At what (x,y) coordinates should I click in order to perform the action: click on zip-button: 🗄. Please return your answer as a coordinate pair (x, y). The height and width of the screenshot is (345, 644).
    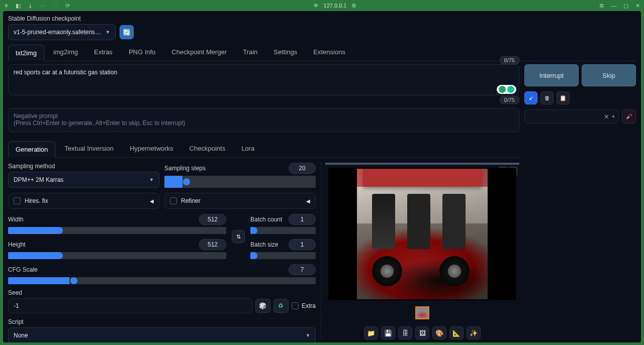
    Looking at the image, I should click on (405, 333).